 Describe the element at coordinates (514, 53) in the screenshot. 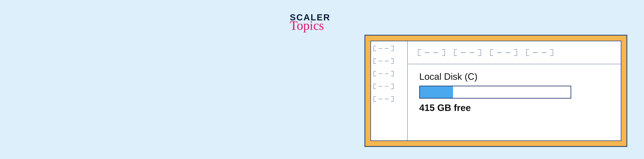

I see `toolbar` at that location.